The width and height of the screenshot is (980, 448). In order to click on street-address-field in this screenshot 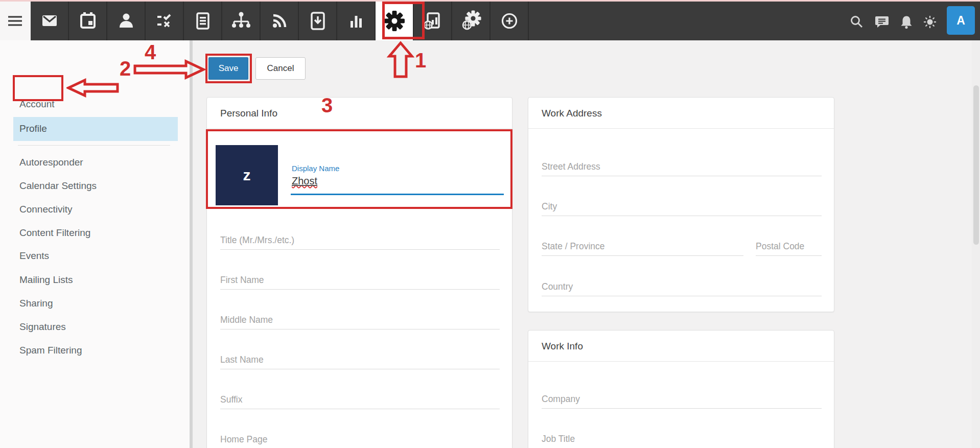, I will do `click(682, 167)`.